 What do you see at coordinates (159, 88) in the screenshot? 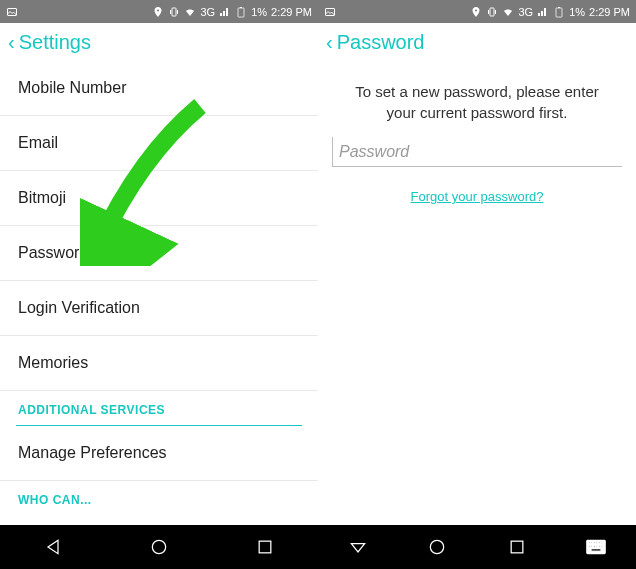
I see `settings-item-mobile-number: Mobile Number` at bounding box center [159, 88].